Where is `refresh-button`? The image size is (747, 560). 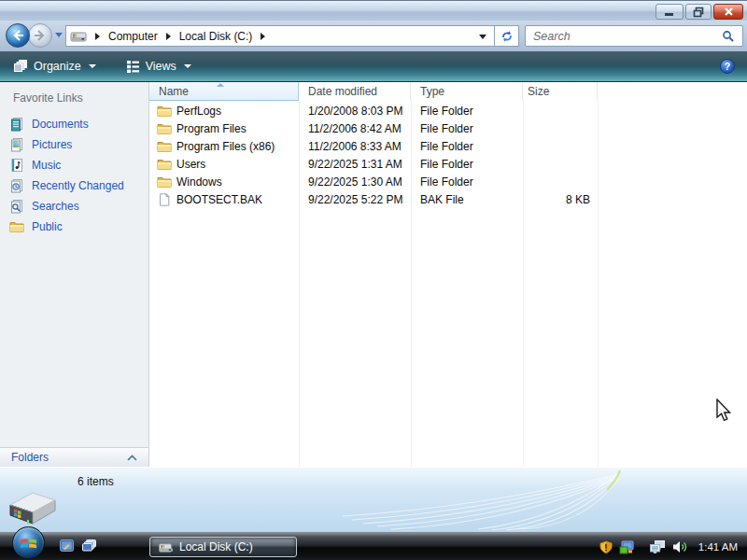
refresh-button is located at coordinates (507, 35).